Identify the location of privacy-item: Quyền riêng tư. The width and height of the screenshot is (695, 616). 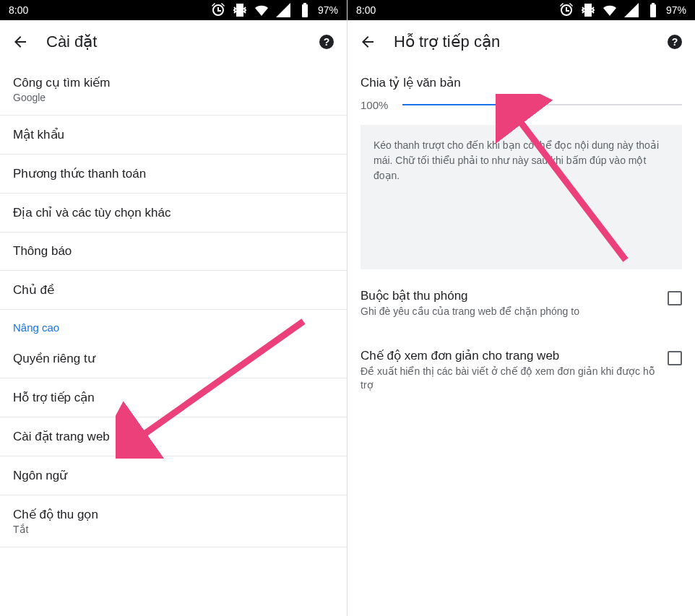
(173, 359).